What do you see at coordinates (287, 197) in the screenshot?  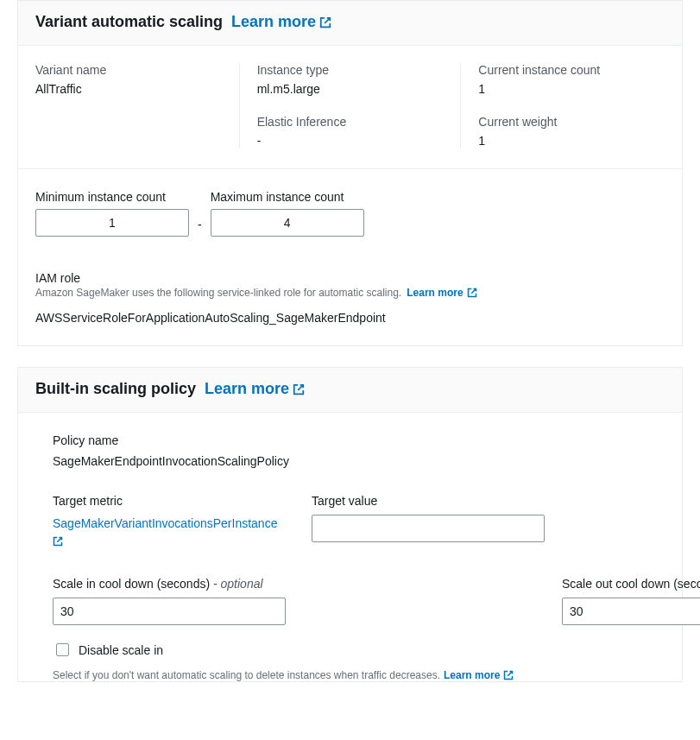 I see `max-instance-label: Maximum instance count` at bounding box center [287, 197].